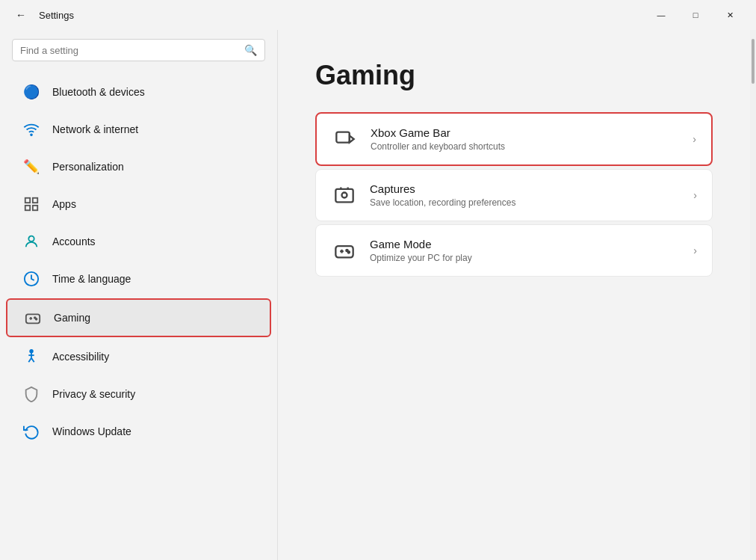 The image size is (756, 560). What do you see at coordinates (532, 139) in the screenshot?
I see `xbox-game-bar-text: Xbox Game Bar Controller and keyboard sh…` at bounding box center [532, 139].